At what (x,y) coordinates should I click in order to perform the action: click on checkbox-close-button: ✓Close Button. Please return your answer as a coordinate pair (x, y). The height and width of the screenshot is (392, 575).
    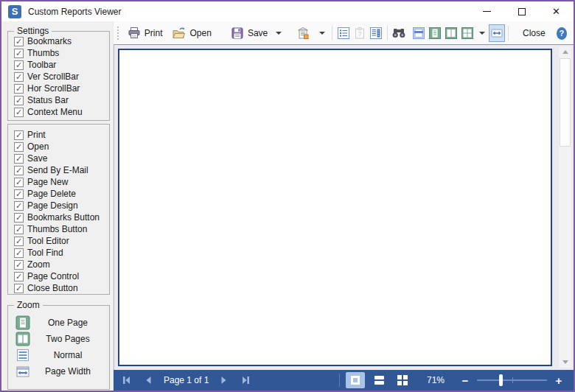
    Looking at the image, I should click on (59, 288).